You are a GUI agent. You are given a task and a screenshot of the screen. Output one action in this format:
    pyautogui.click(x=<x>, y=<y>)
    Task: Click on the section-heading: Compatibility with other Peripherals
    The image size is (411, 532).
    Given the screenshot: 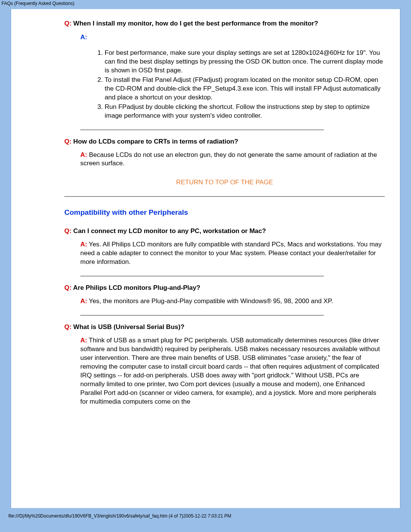 What is the action you would take?
    pyautogui.click(x=225, y=212)
    